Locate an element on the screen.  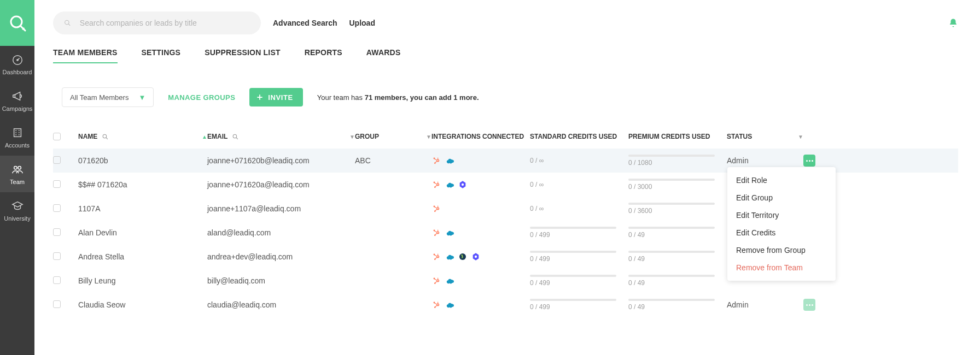
menu-edit-territory: Edit Territory is located at coordinates (781, 215).